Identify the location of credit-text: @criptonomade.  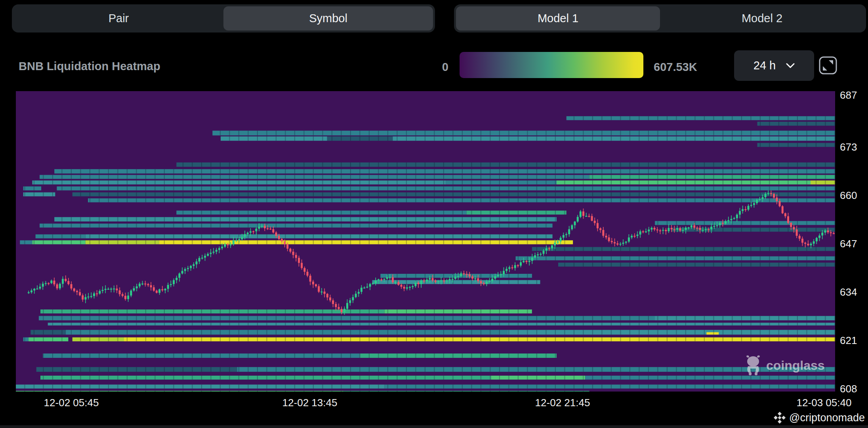
(827, 418).